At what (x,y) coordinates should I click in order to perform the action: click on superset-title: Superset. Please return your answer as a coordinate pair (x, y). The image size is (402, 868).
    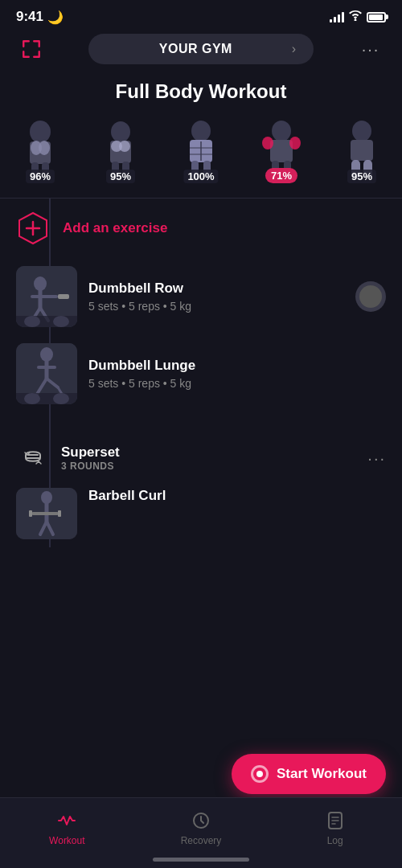
    Looking at the image, I should click on (209, 452).